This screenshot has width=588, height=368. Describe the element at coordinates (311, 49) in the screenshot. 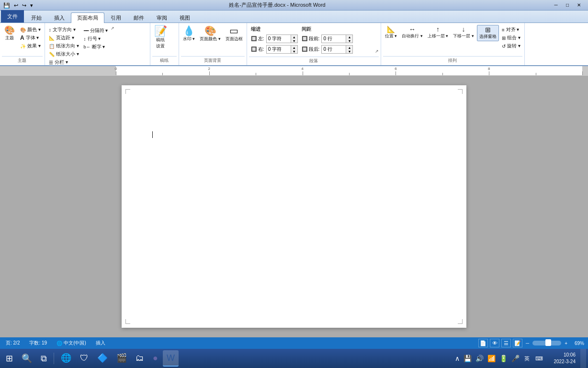

I see `spacing-after-icon: 🔲 段后:` at that location.